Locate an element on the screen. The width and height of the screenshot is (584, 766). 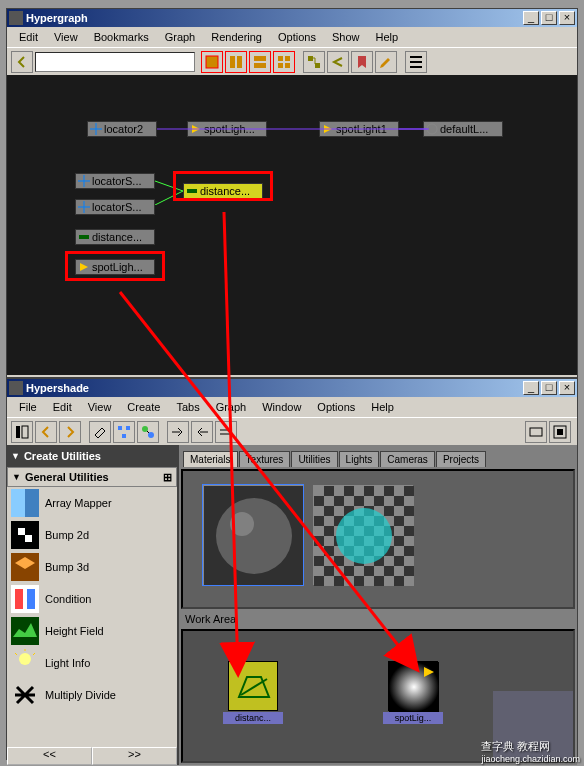
inout-button is located at coordinates (226, 432).